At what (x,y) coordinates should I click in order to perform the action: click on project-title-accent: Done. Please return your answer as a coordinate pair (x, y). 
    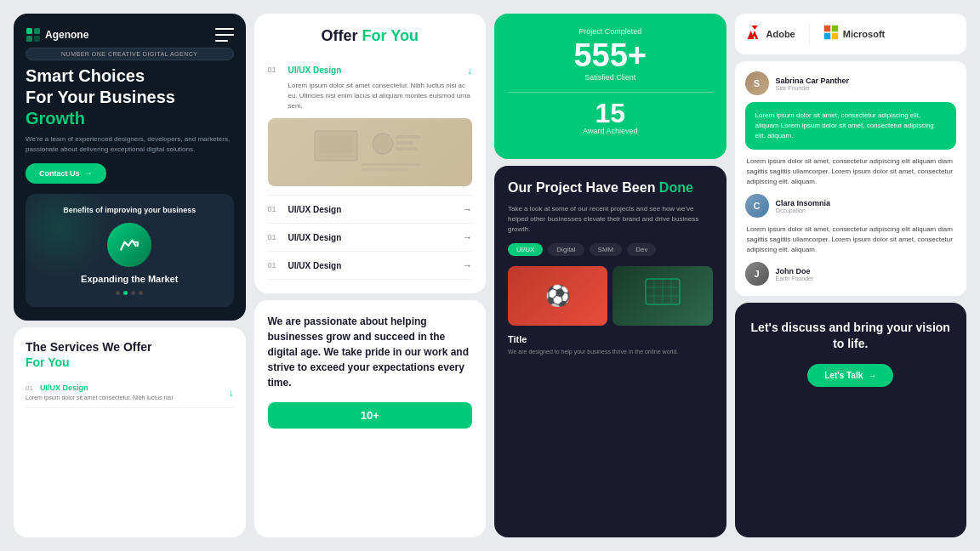
    Looking at the image, I should click on (676, 187).